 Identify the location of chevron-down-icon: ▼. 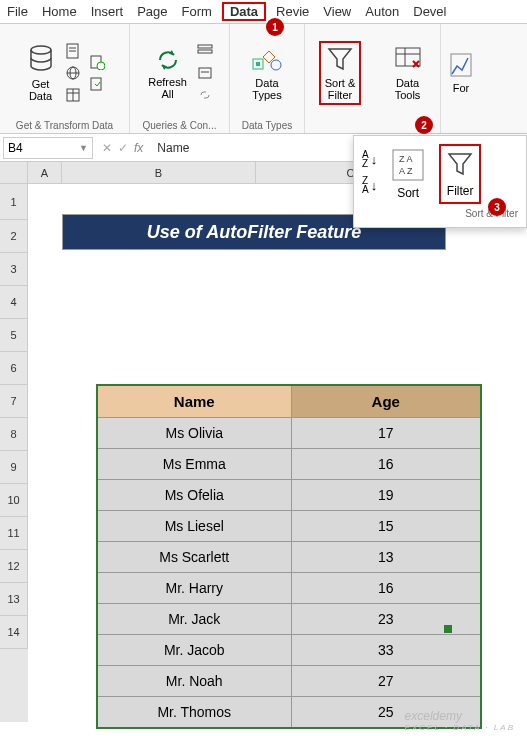
(84, 148).